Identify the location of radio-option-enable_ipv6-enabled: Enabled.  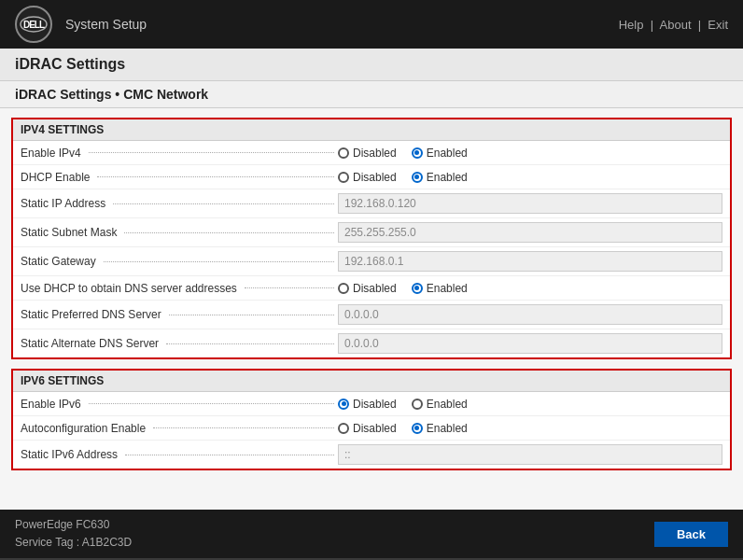
(440, 404).